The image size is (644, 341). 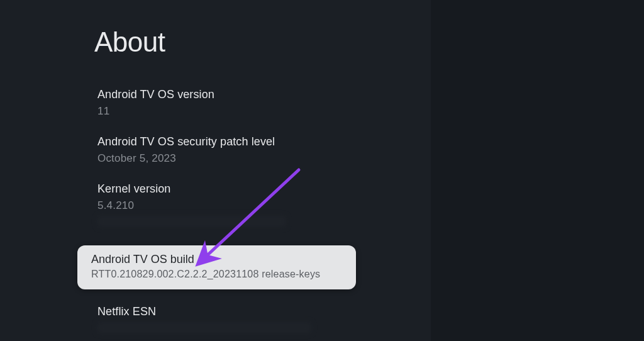 I want to click on setting-row-security-patch: Android TV OS security patch level Octob…, so click(x=223, y=150).